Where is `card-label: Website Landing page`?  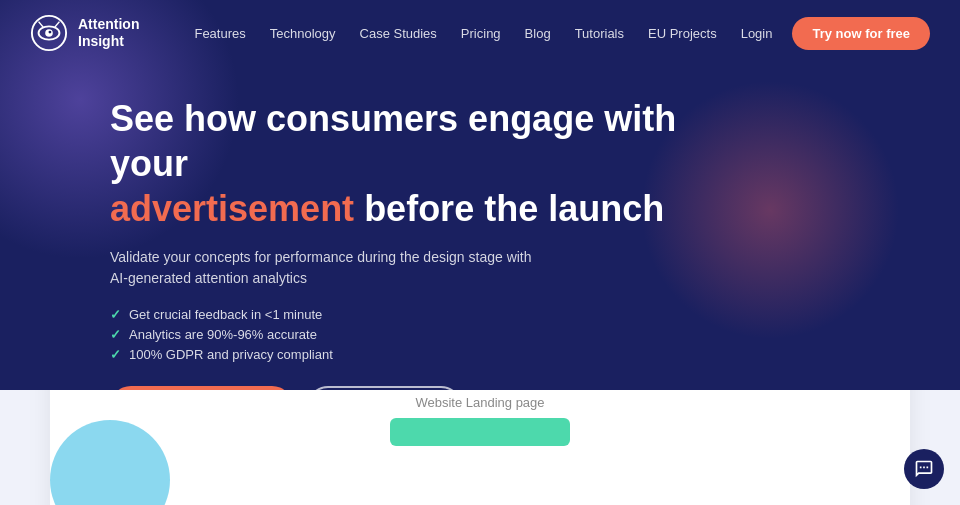
card-label: Website Landing page is located at coordinates (480, 402).